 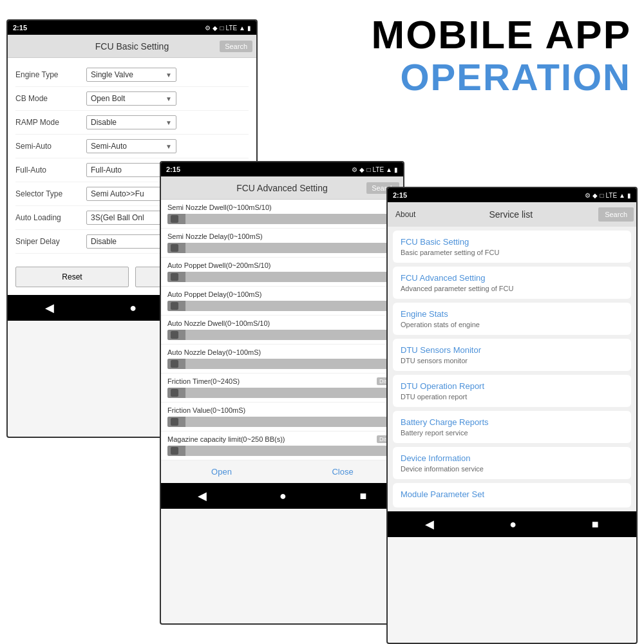 What do you see at coordinates (51, 146) in the screenshot?
I see `label-semi-auto: Semi-Auto` at bounding box center [51, 146].